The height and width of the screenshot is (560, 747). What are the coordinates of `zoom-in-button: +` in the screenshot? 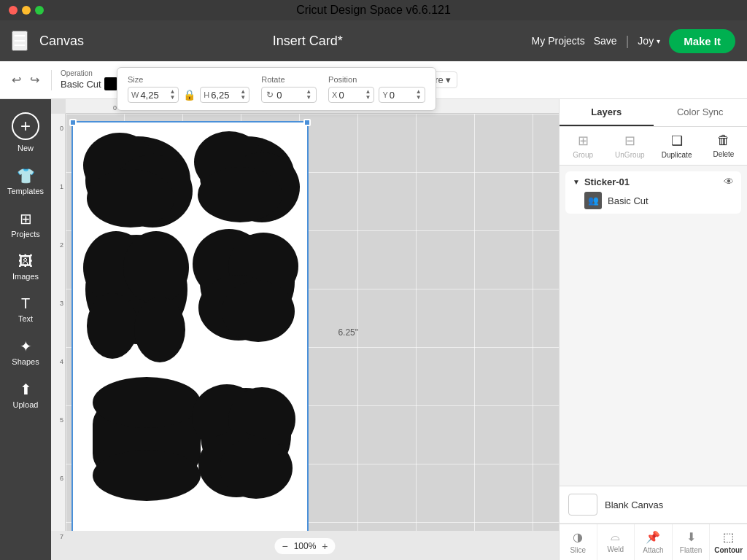 It's located at (325, 546).